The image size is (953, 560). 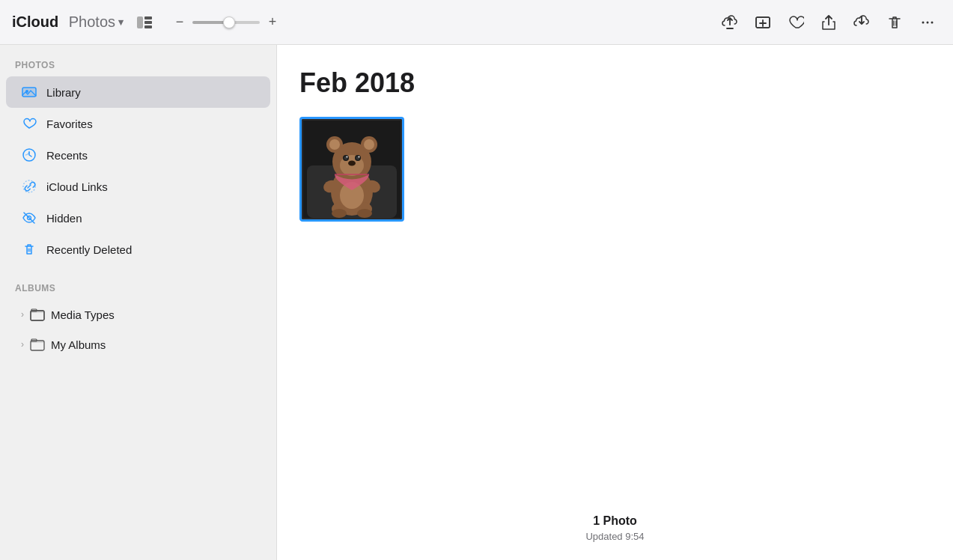 What do you see at coordinates (272, 22) in the screenshot?
I see `zoom-in-button: +` at bounding box center [272, 22].